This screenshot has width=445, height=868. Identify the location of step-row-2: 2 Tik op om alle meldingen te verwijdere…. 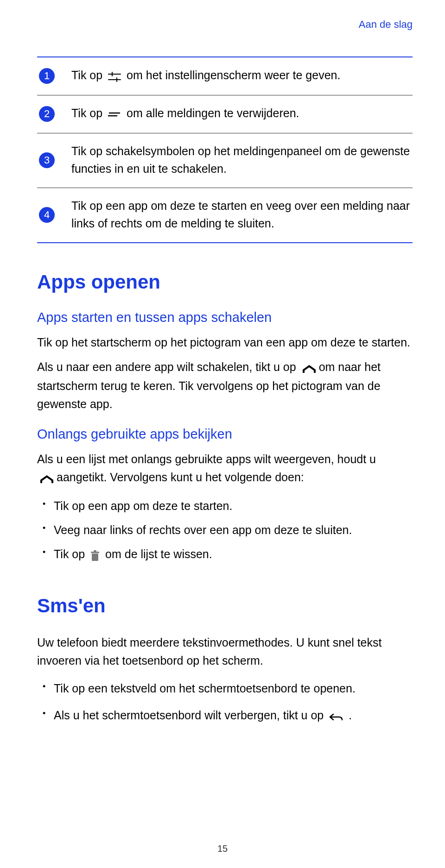
(225, 114).